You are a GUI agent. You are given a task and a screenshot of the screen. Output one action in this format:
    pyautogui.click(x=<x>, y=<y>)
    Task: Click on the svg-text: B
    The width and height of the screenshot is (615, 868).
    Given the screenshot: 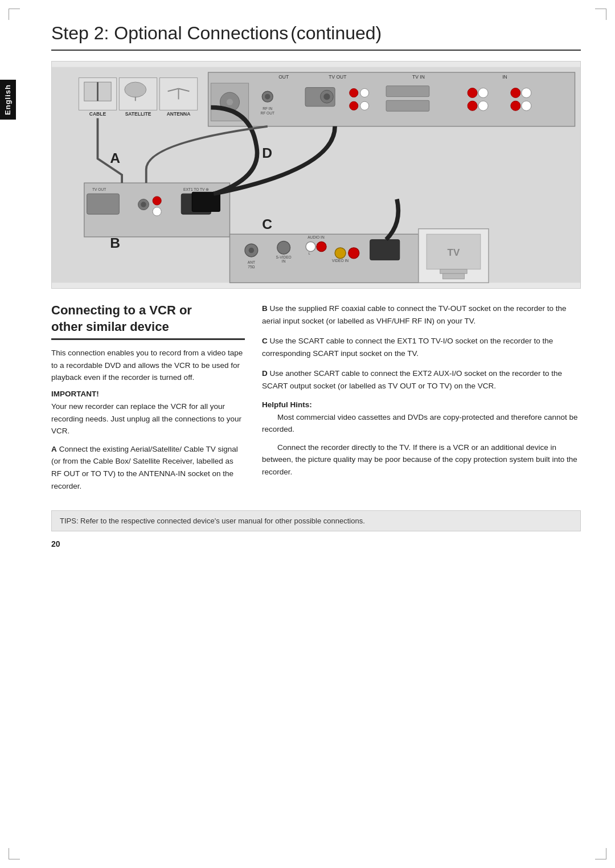 What is the action you would take?
    pyautogui.click(x=115, y=243)
    